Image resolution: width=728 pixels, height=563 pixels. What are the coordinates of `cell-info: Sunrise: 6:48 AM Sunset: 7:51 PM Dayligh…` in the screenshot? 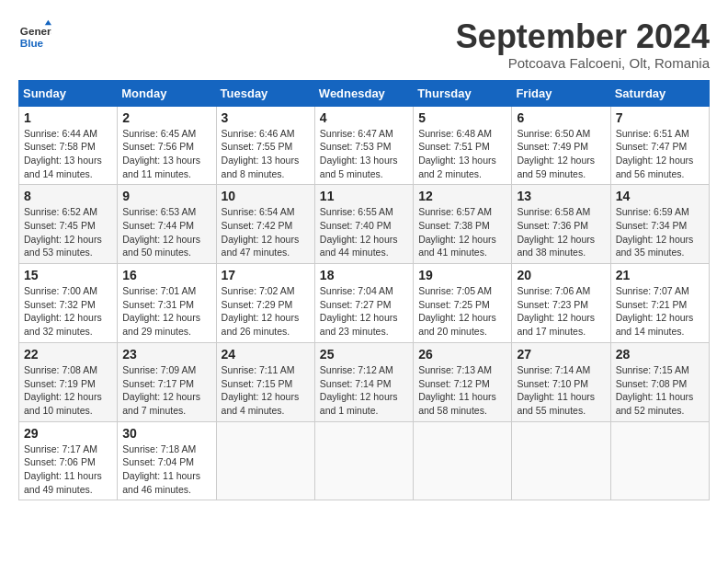 It's located at (462, 155).